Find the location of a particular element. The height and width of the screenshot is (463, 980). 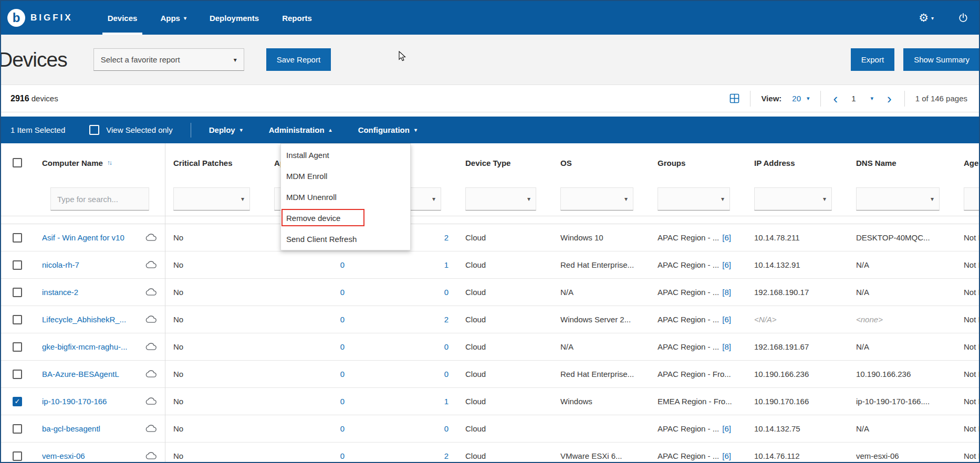

action-menu-administration: Administration▴ is located at coordinates (300, 130).